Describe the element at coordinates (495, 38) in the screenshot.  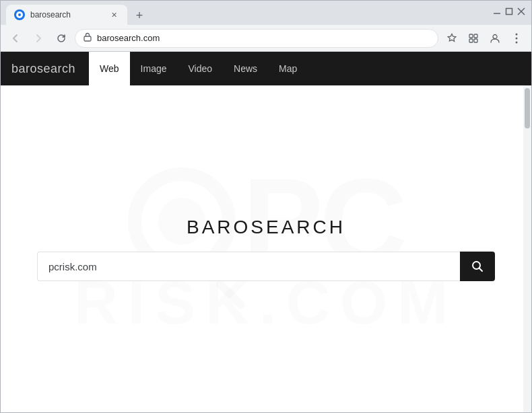
I see `profile-button` at that location.